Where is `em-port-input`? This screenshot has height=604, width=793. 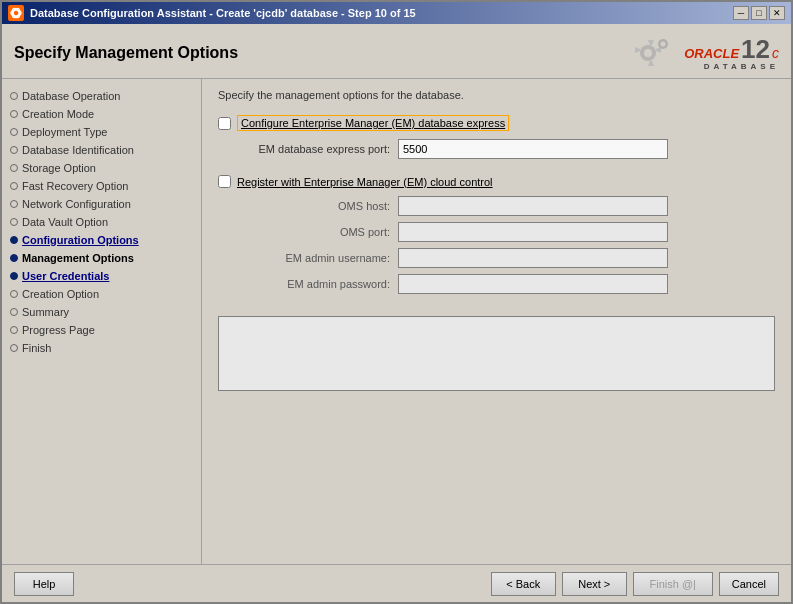
em-port-input is located at coordinates (533, 149).